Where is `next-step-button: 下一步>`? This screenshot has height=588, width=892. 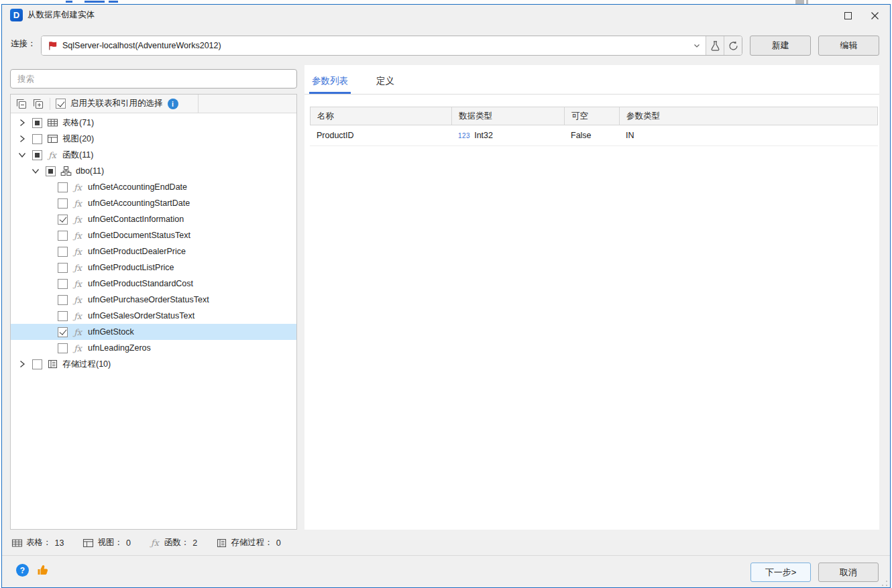 next-step-button: 下一步> is located at coordinates (781, 573).